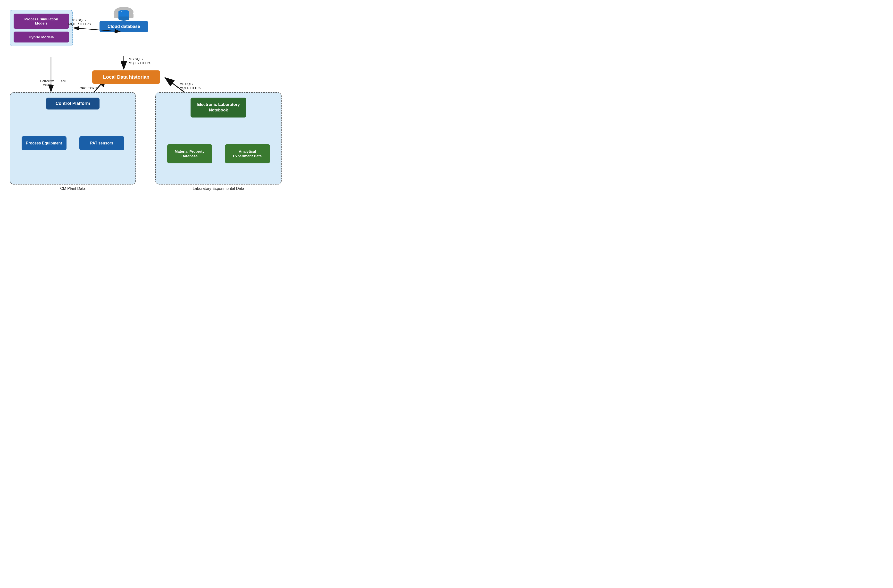 The image size is (893, 588). What do you see at coordinates (44, 143) in the screenshot?
I see `process-equipment-box: Process Equipment` at bounding box center [44, 143].